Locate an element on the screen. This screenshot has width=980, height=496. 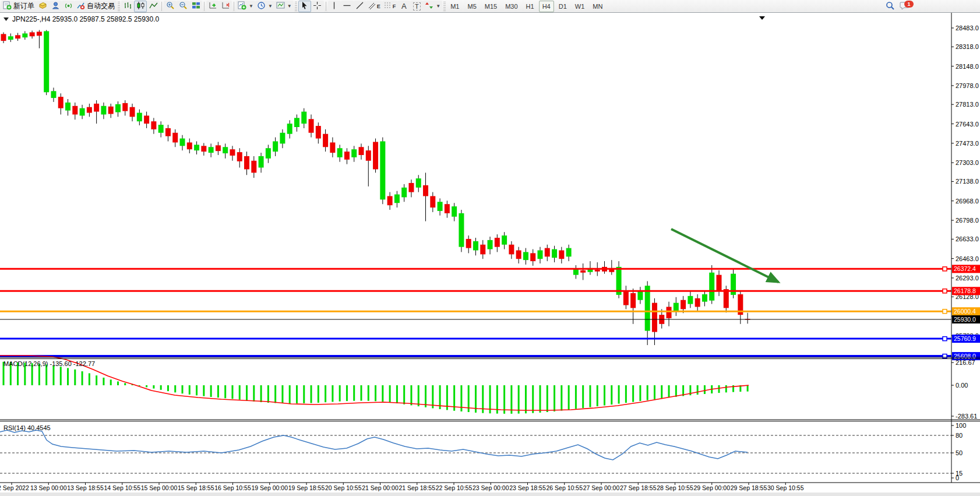
time-axis: 12 Sep 202213 Sep 00:0013 Sep 18:5514 Se… is located at coordinates (402, 487).